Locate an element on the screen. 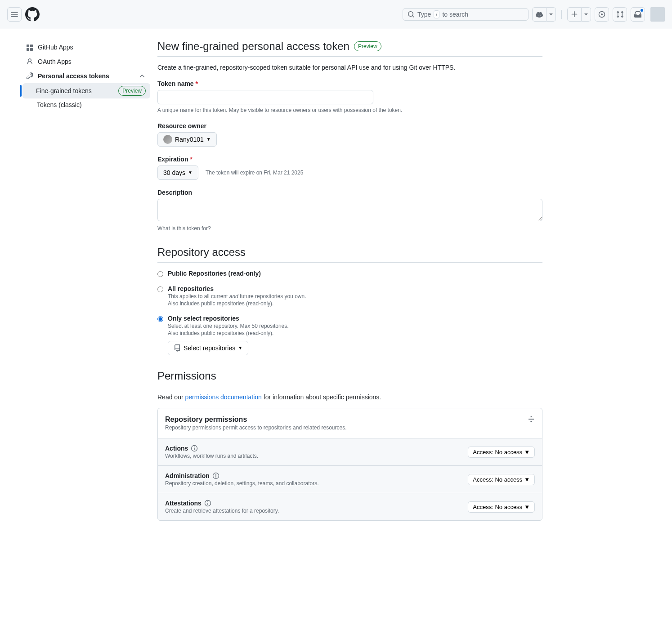  search-prefix: Type is located at coordinates (424, 14).